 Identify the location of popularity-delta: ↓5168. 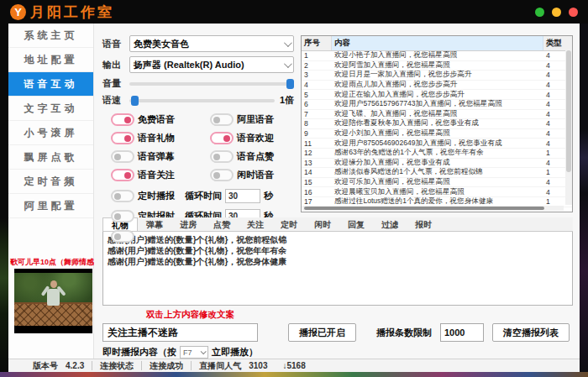
(294, 366).